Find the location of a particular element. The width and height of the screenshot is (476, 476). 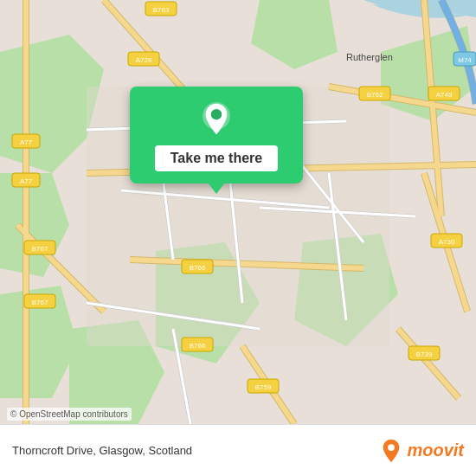

bottom-bar: Thorncroft Drive, Glasgow, Scotland moov… is located at coordinates (238, 450).